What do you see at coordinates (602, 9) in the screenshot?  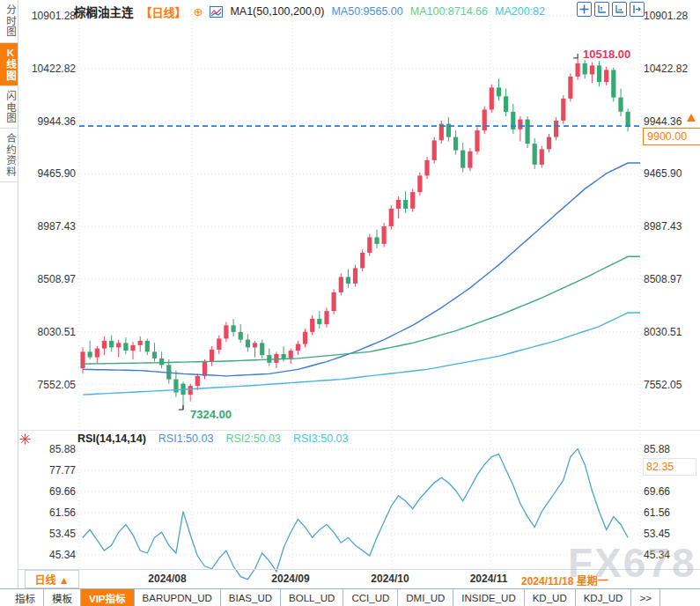 I see `fit-vertical-axis-icon` at bounding box center [602, 9].